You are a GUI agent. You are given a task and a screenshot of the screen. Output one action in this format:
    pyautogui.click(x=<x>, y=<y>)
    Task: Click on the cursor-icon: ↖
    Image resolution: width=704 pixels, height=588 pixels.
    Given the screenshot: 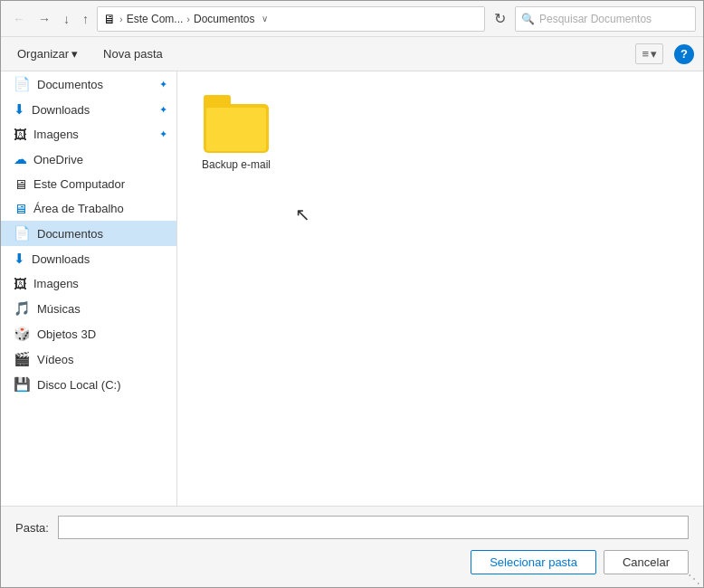 What is the action you would take?
    pyautogui.click(x=302, y=214)
    